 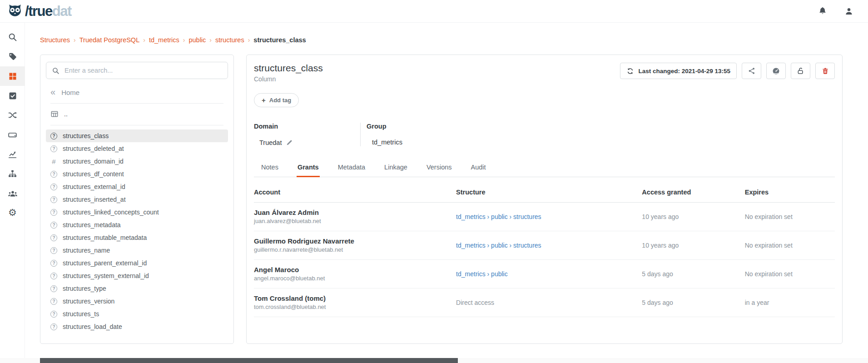 I want to click on grant-account-email: guillermo.r.navarrete@bluetab.net, so click(x=355, y=250).